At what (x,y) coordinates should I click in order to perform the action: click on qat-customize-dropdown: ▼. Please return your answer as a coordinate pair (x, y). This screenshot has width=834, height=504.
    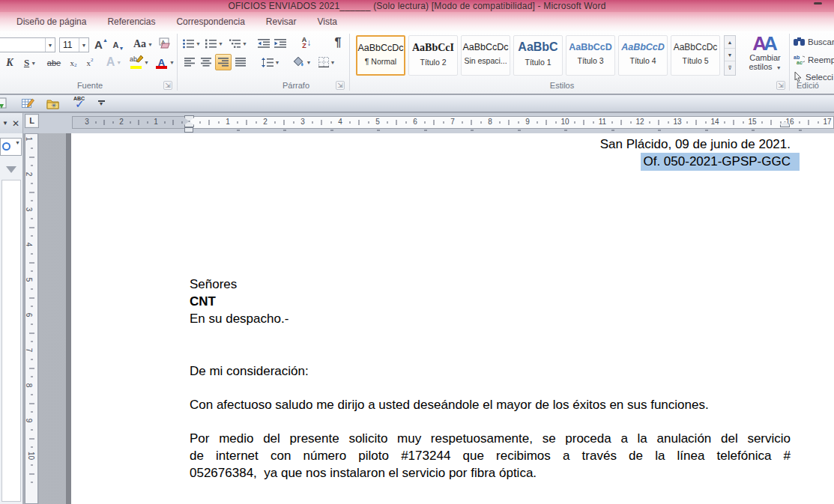
    Looking at the image, I should click on (101, 103).